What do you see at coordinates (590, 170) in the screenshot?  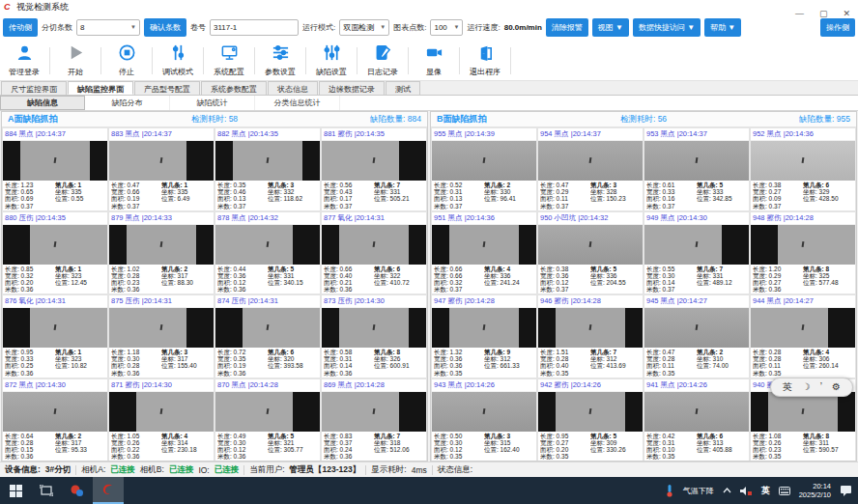 I see `defect-cell: 954 黑点 |20:14:37 长度: 0.47宽度: 0.29面积: 0.1…` at bounding box center [590, 170].